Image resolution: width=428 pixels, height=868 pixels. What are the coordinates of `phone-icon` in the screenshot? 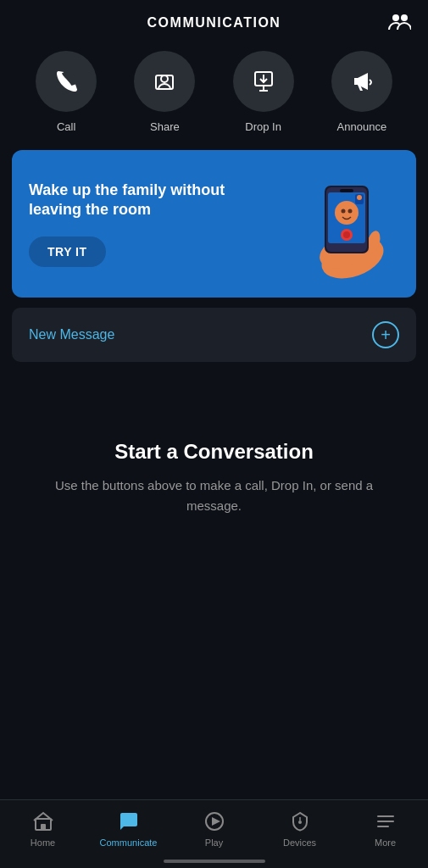 It's located at (66, 81).